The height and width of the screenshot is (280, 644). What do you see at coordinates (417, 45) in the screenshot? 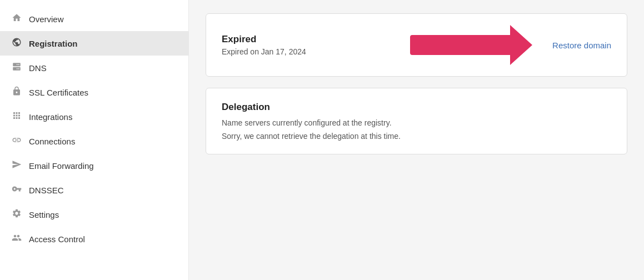
I see `expired-card: Expired Expired on Jan 17, 2024 Restore …` at bounding box center [417, 45].